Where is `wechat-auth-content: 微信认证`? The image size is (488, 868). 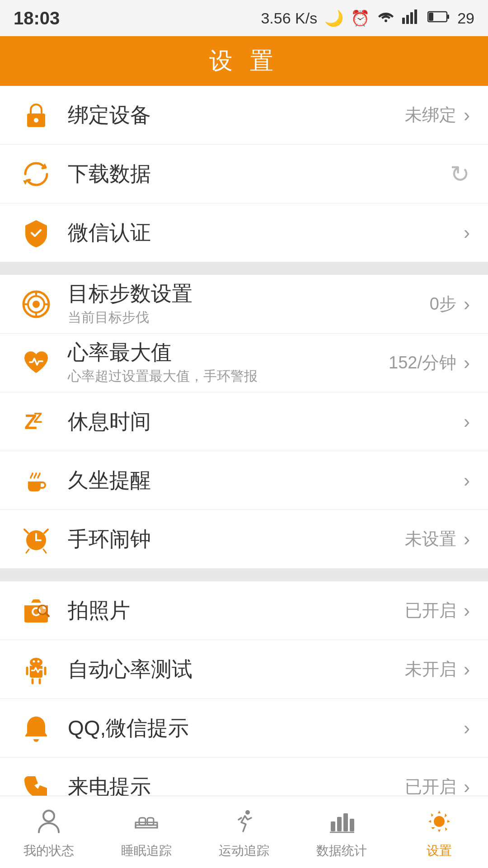 wechat-auth-content: 微信认证 is located at coordinates (266, 232).